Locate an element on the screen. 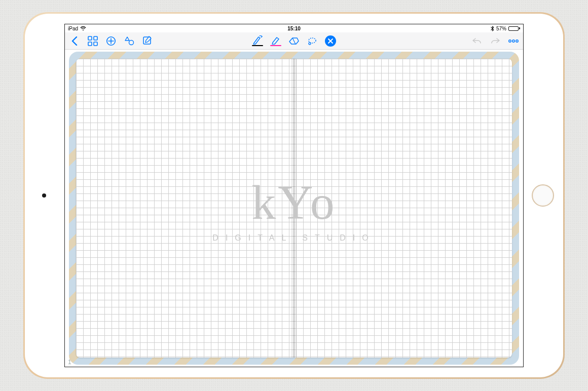 The width and height of the screenshot is (588, 391). lasso-tool is located at coordinates (312, 41).